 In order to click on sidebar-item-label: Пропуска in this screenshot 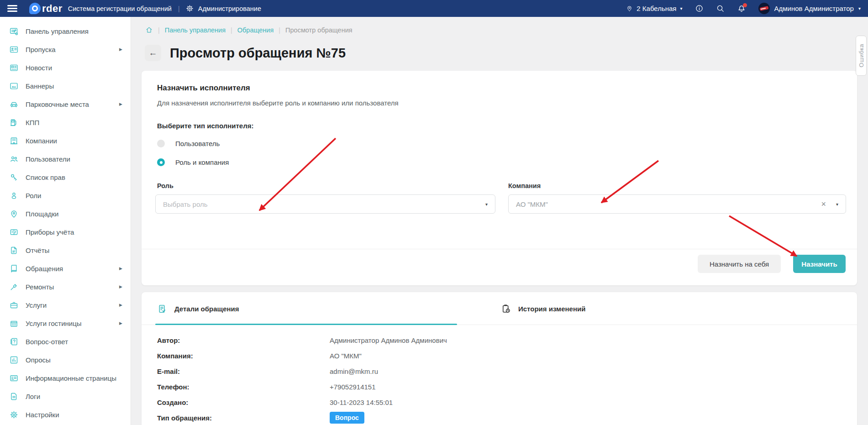, I will do `click(72, 49)`.